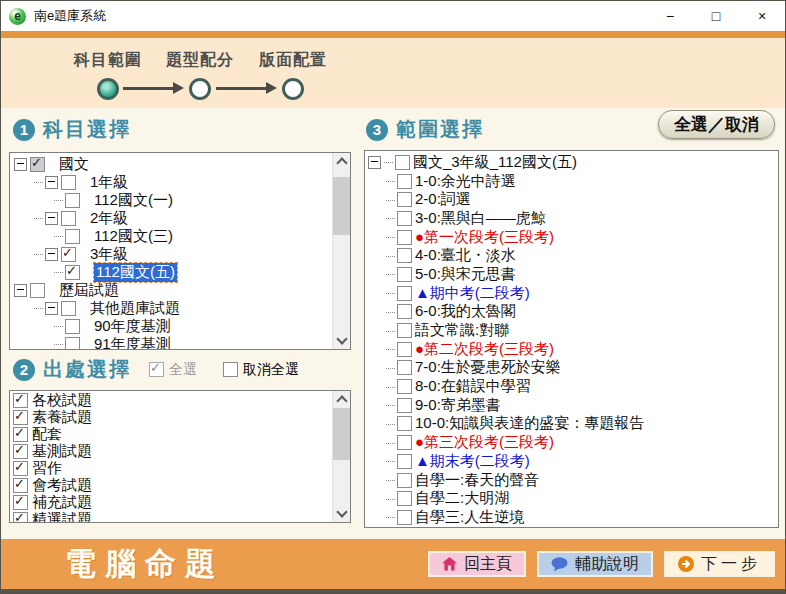  What do you see at coordinates (573, 330) in the screenshot?
I see `range-tree-item: 語文常識:對聯` at bounding box center [573, 330].